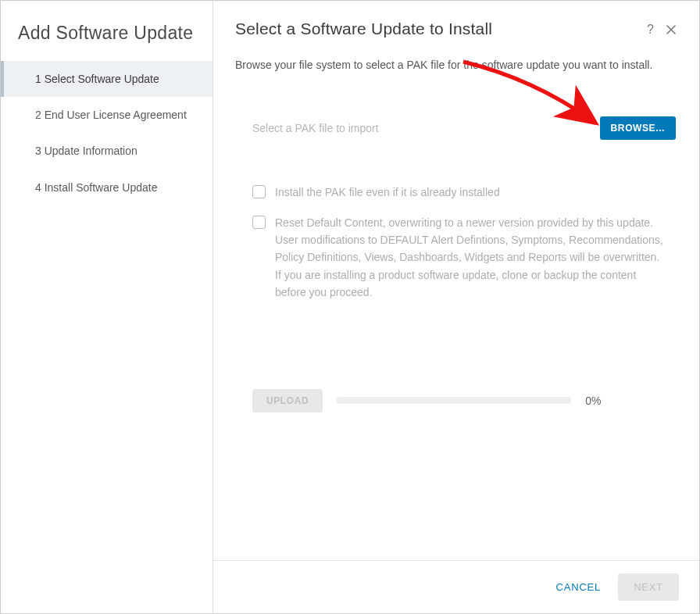 Image resolution: width=700 pixels, height=614 pixels. I want to click on step-label: Install Software Update, so click(102, 187).